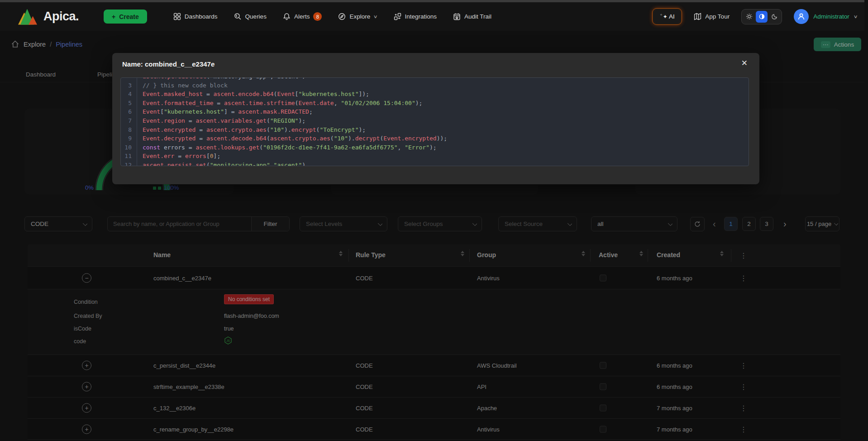 The height and width of the screenshot is (441, 868). Describe the element at coordinates (238, 16) in the screenshot. I see `search-icon` at that location.